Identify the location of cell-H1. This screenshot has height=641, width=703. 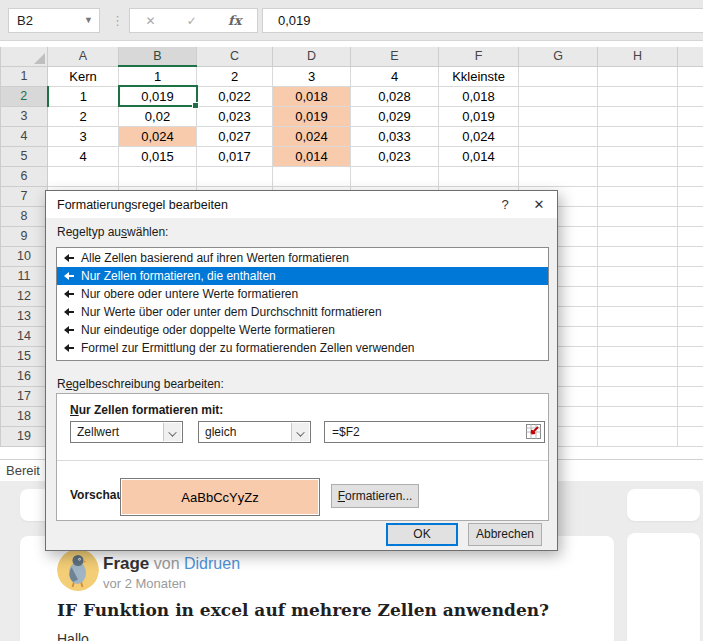
(638, 76).